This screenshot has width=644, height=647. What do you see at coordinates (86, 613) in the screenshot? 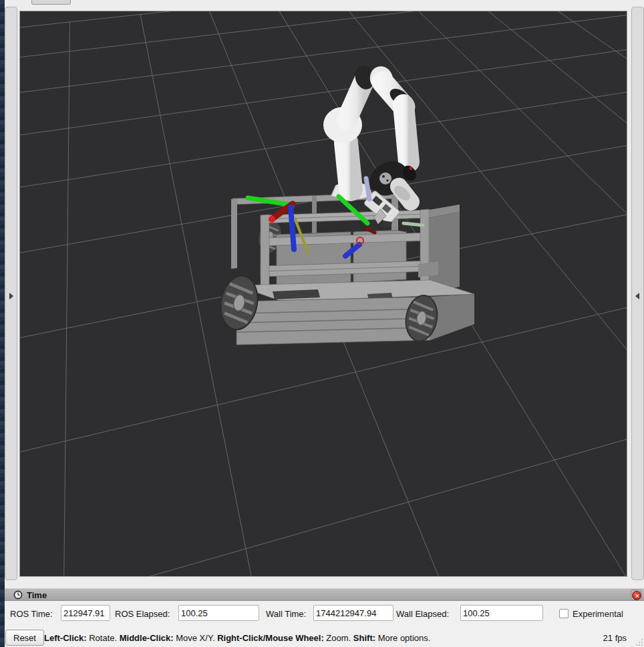
I see `ros-time-input` at bounding box center [86, 613].